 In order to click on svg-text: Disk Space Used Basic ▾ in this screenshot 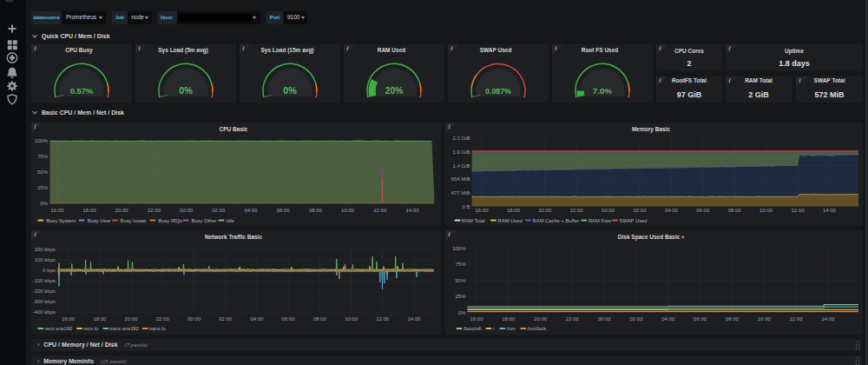, I will do `click(651, 236)`.